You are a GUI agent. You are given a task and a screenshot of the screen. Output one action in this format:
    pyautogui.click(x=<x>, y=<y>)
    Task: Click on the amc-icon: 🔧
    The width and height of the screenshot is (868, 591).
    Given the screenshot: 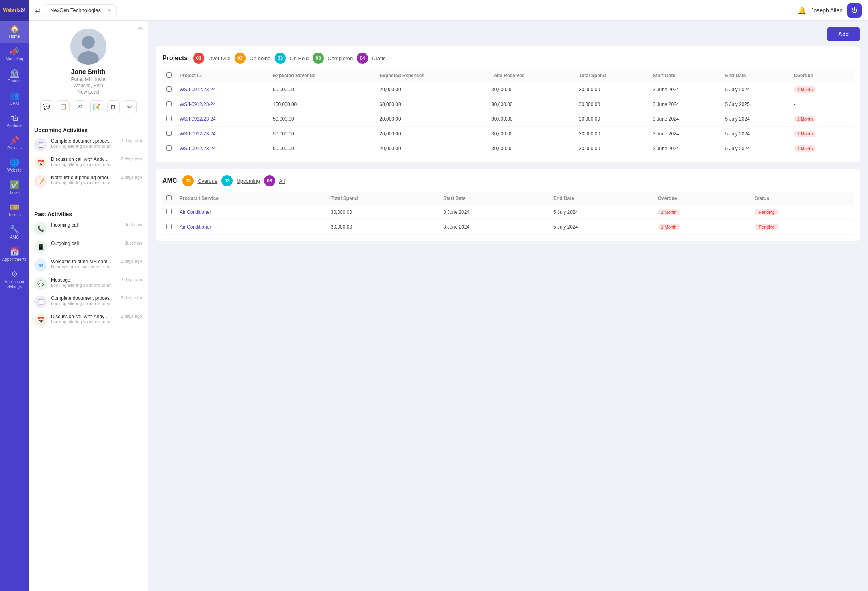 What is the action you would take?
    pyautogui.click(x=14, y=229)
    